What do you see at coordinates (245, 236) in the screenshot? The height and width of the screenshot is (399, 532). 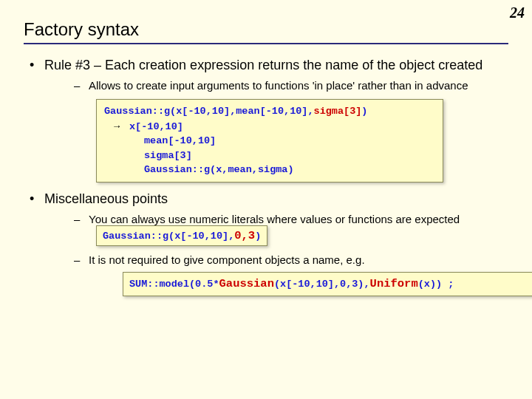 I see `code-b2b: 0,3` at bounding box center [245, 236].